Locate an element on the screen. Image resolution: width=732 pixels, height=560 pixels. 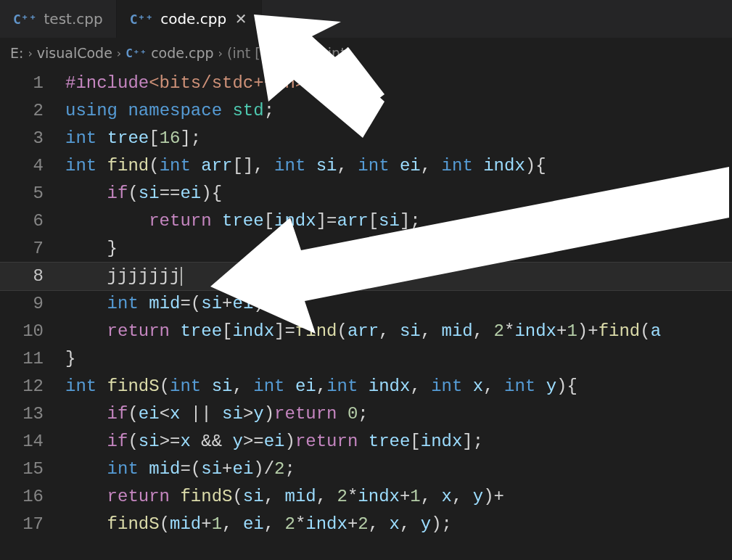
code-line: 3 int tree[16]; is located at coordinates (366, 139).